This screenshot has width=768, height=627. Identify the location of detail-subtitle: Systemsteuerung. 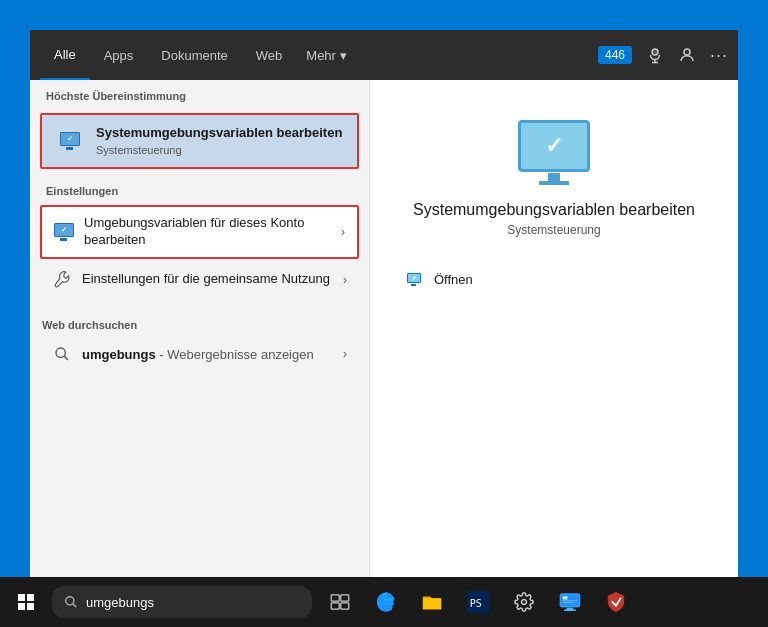
(554, 230).